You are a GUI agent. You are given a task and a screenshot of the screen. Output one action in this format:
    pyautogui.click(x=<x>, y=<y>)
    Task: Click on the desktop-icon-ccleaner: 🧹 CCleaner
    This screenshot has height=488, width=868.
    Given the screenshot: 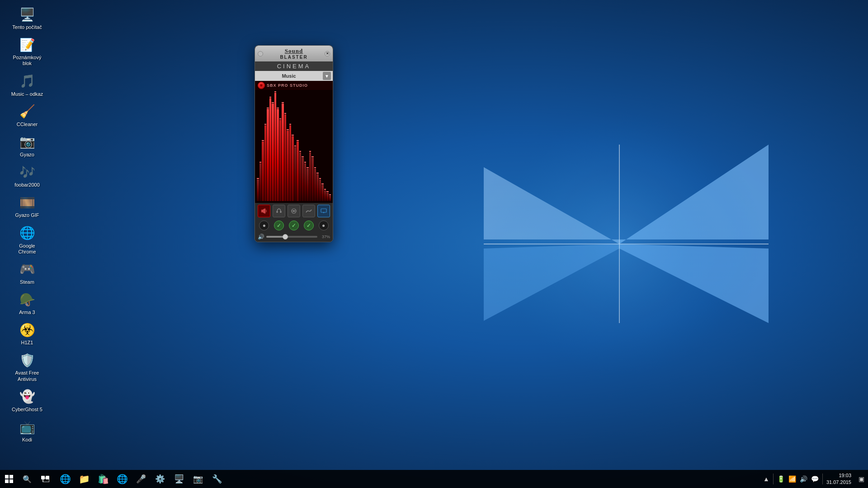 What is the action you would take?
    pyautogui.click(x=27, y=115)
    